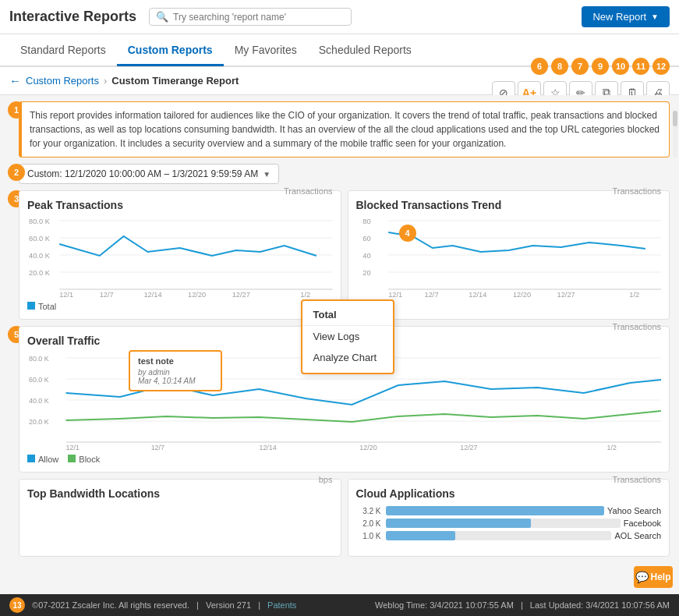 The width and height of the screenshot is (679, 616). Describe the element at coordinates (250, 17) in the screenshot. I see `search-box: 🔍` at that location.